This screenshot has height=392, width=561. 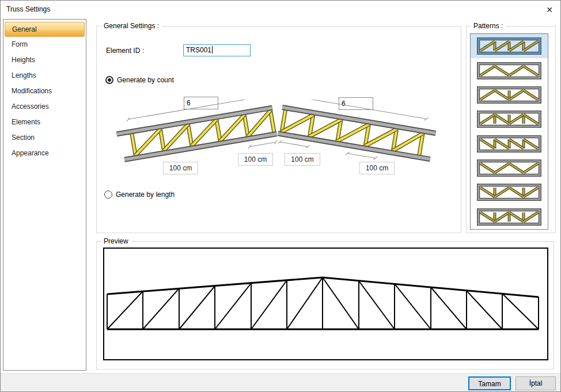 What do you see at coordinates (509, 95) in the screenshot?
I see `truss-pattern-warren-center-vertical-icon` at bounding box center [509, 95].